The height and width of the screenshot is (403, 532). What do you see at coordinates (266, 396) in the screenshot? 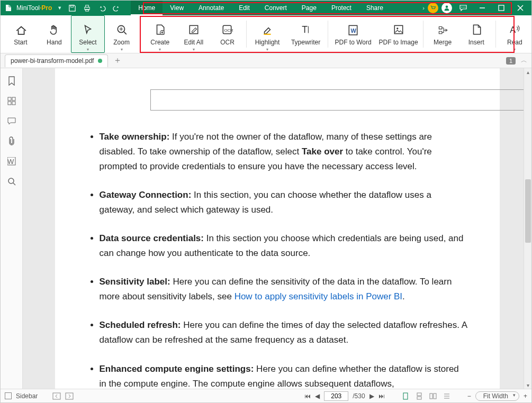
I see `status-bar: Sidebar ⏮ ◀ /530 ▶ ⏭ − Fit Width +` at bounding box center [266, 396].